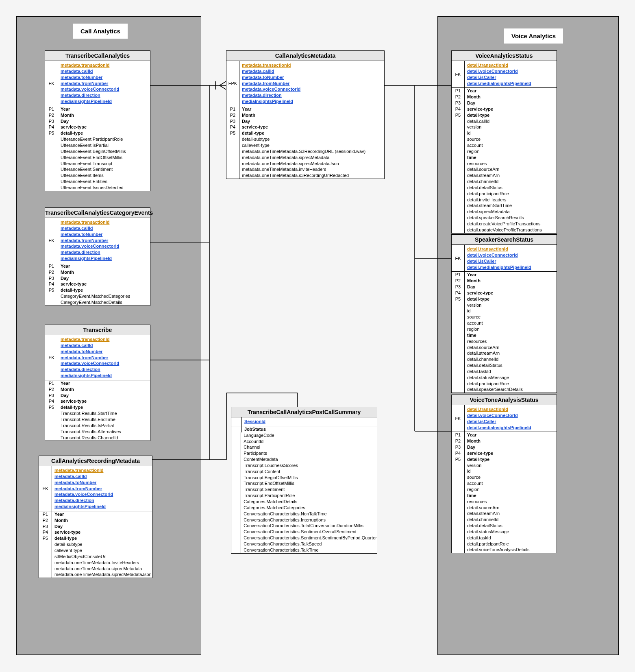  Describe the element at coordinates (511, 409) in the screenshot. I see `pk-field: detail.transactionId` at that location.